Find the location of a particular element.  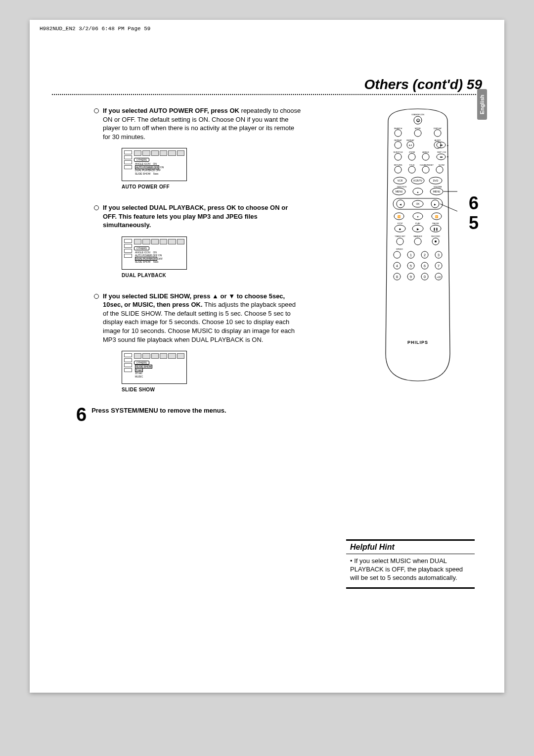

svg-text: MODE is located at coordinates (418, 129).